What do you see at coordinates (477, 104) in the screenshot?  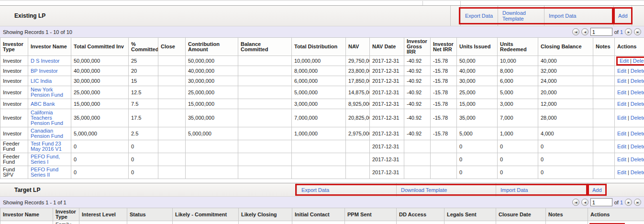 I see `cell: 15,000` at bounding box center [477, 104].